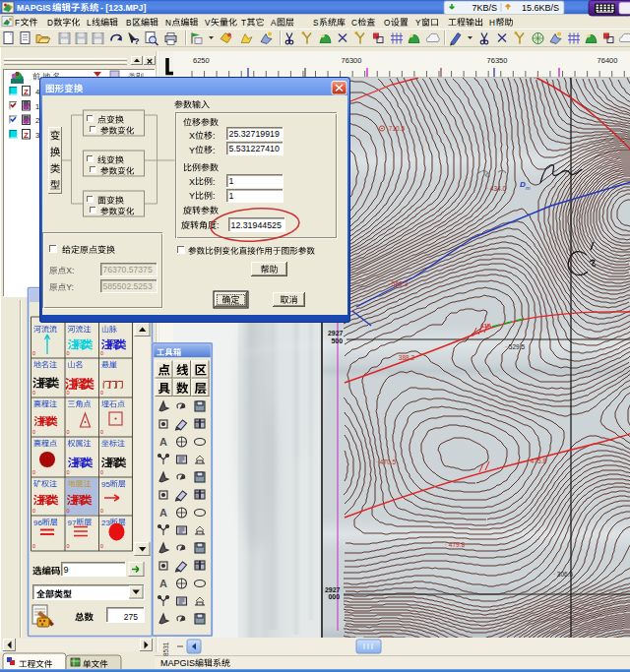  Describe the element at coordinates (354, 24) in the screenshot. I see `svg-text: C` at that location.